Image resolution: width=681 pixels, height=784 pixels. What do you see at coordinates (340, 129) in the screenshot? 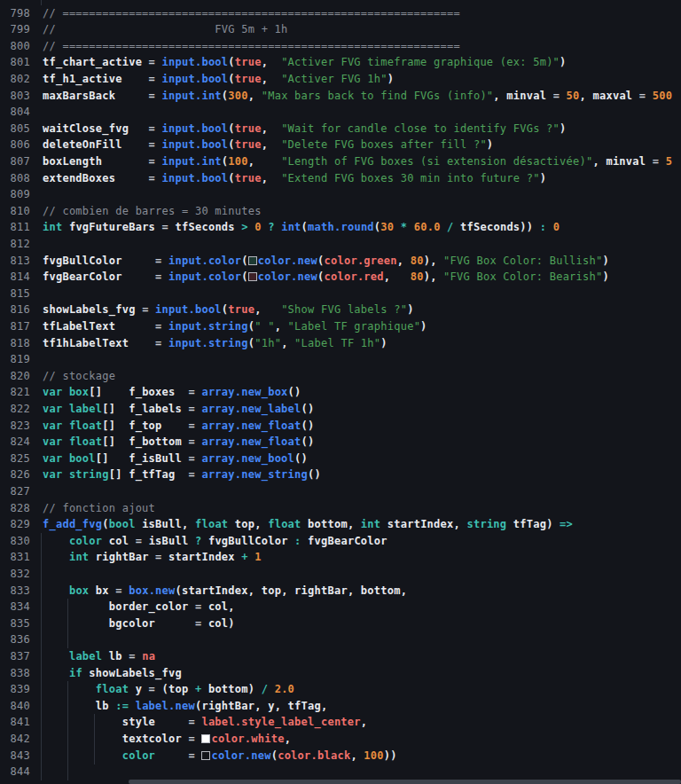
I see `code-line: 805waitClose_fvg = input.bool(true, "Wai…` at bounding box center [340, 129].